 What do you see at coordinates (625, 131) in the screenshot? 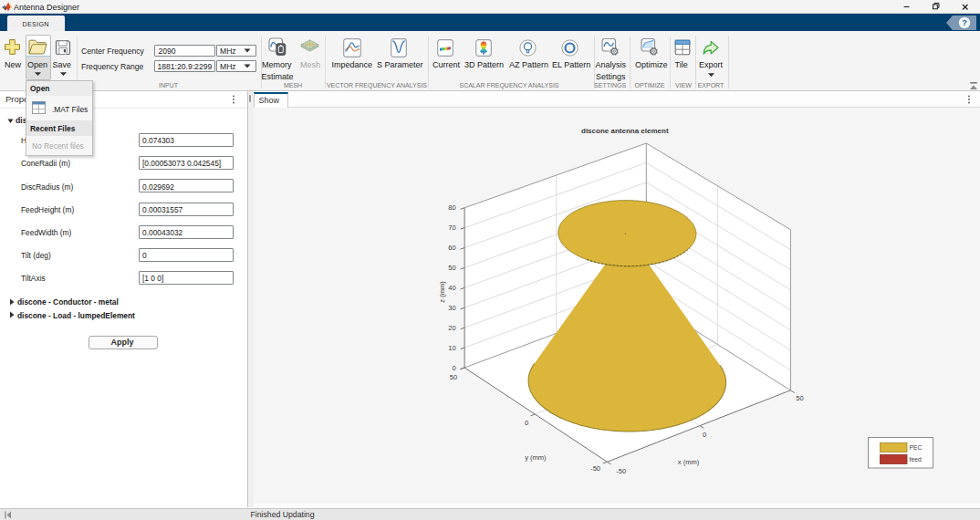
I see `svg-text: discone antenna element` at bounding box center [625, 131].